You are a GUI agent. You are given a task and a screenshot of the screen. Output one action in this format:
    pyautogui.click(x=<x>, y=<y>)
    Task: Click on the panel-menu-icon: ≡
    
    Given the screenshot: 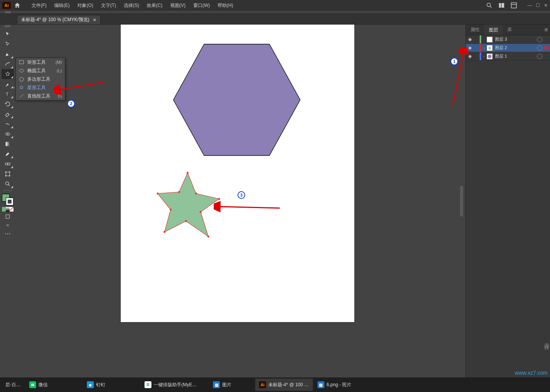 What is the action you would take?
    pyautogui.click(x=546, y=30)
    